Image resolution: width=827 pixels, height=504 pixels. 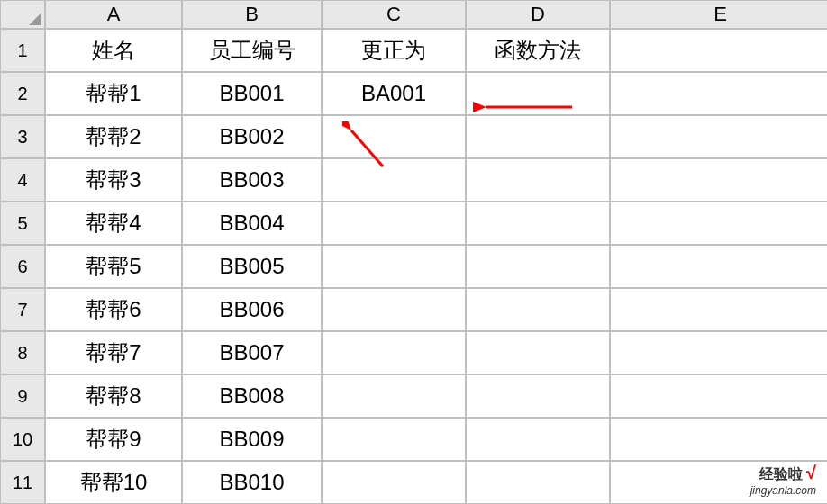 I want to click on cell-D9, so click(x=538, y=396).